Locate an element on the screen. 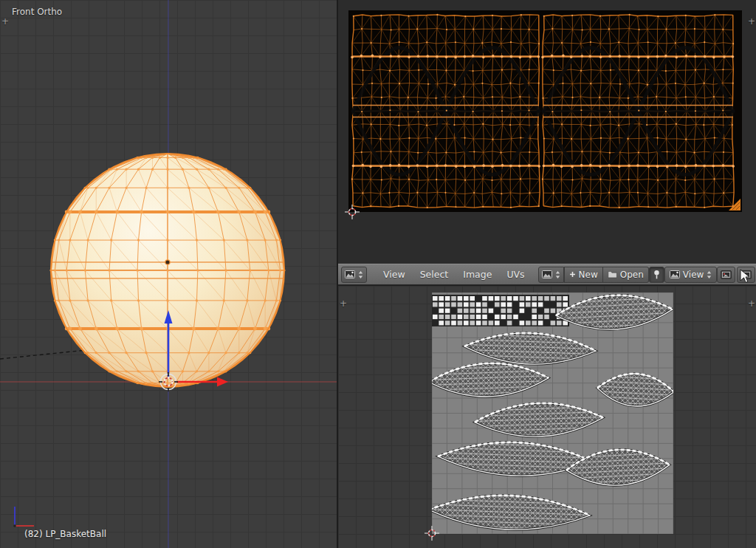  mouse-cursor-icon is located at coordinates (746, 277).